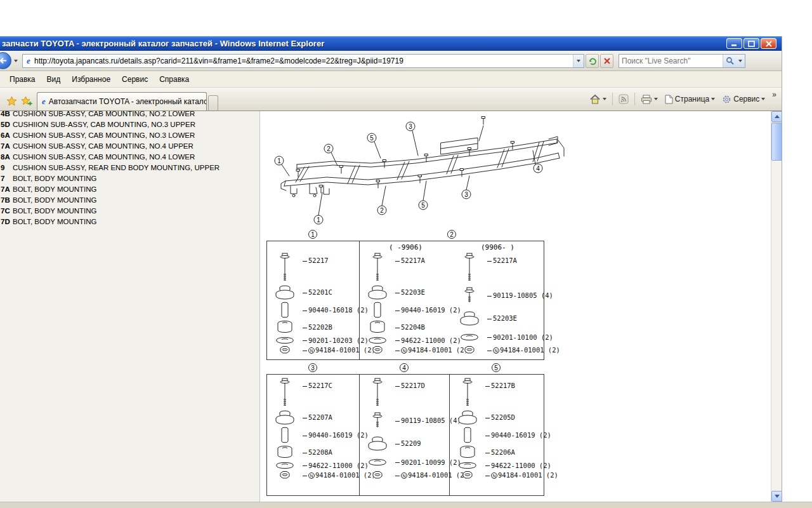 The width and height of the screenshot is (812, 508). Describe the element at coordinates (593, 61) in the screenshot. I see `refresh-button` at that location.